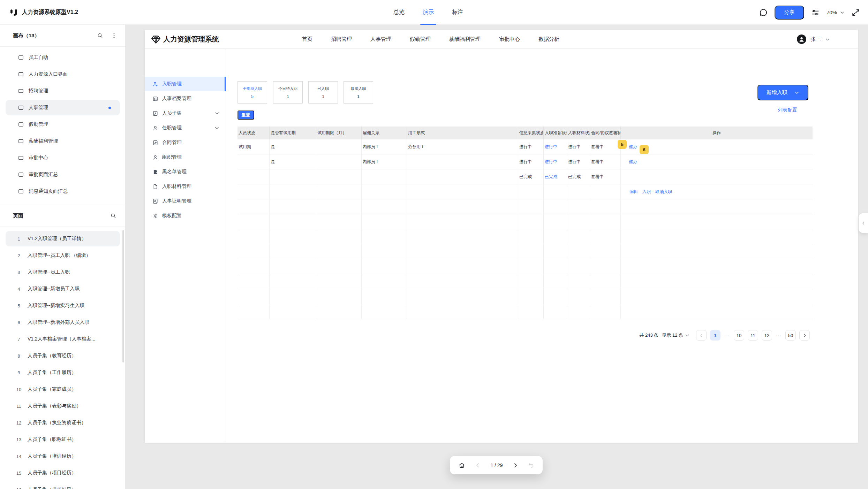 This screenshot has width=868, height=489. Describe the element at coordinates (341, 39) in the screenshot. I see `proto-nav-item-2: 招聘管理` at that location.